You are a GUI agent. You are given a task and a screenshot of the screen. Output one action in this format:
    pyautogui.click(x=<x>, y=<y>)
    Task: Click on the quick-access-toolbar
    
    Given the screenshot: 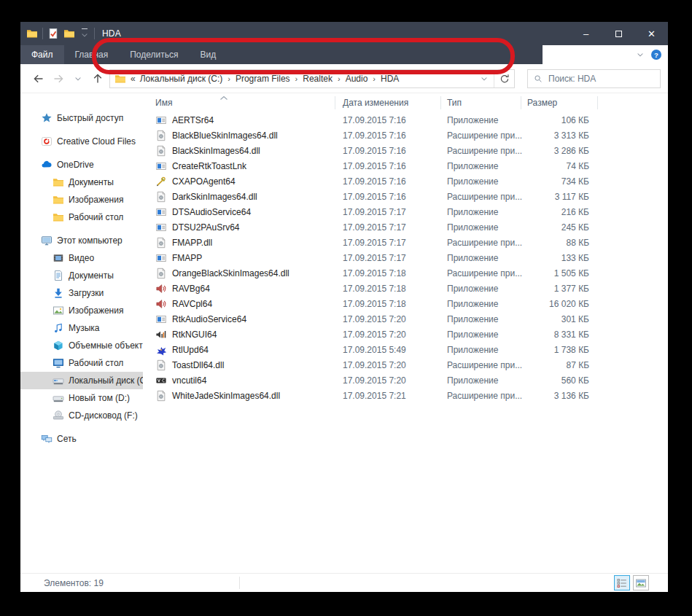 What is the action you would take?
    pyautogui.click(x=69, y=34)
    